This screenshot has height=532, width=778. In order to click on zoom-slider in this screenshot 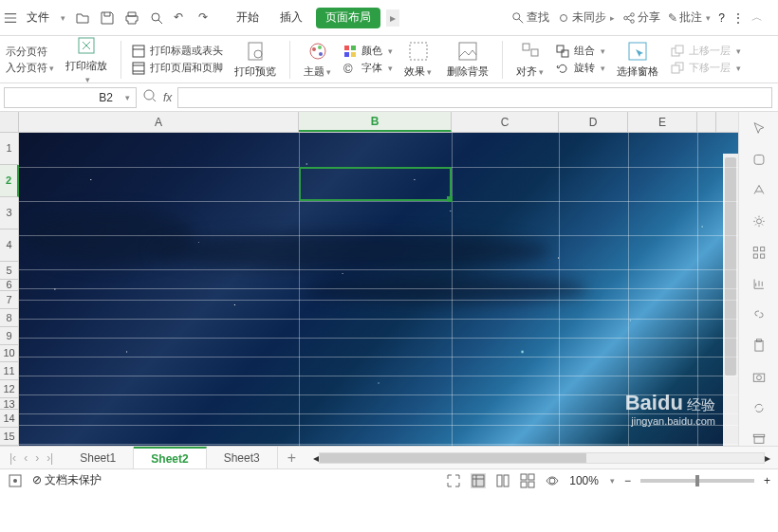, I will do `click(697, 481)`.